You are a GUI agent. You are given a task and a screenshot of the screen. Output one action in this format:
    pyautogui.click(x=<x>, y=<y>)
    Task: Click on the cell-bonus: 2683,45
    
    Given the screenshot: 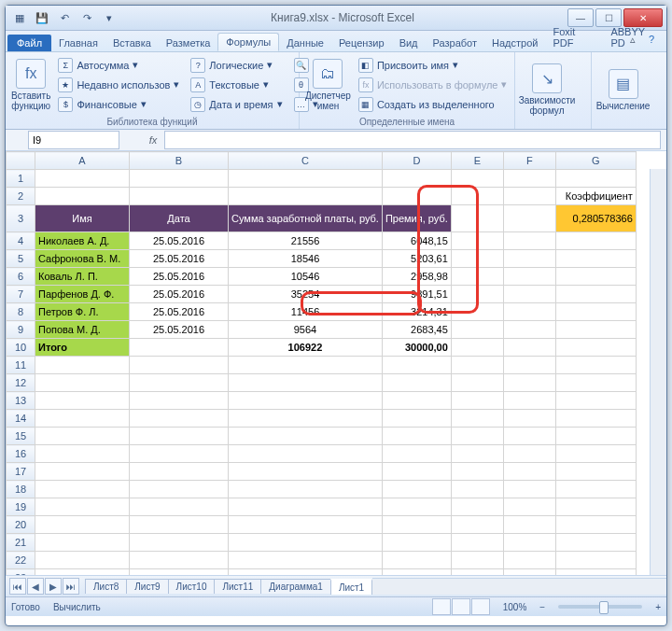 What is the action you would take?
    pyautogui.click(x=416, y=330)
    